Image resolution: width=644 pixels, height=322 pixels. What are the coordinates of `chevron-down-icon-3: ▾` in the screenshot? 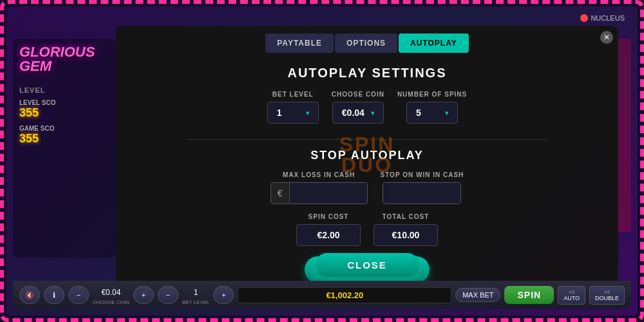 It's located at (447, 113).